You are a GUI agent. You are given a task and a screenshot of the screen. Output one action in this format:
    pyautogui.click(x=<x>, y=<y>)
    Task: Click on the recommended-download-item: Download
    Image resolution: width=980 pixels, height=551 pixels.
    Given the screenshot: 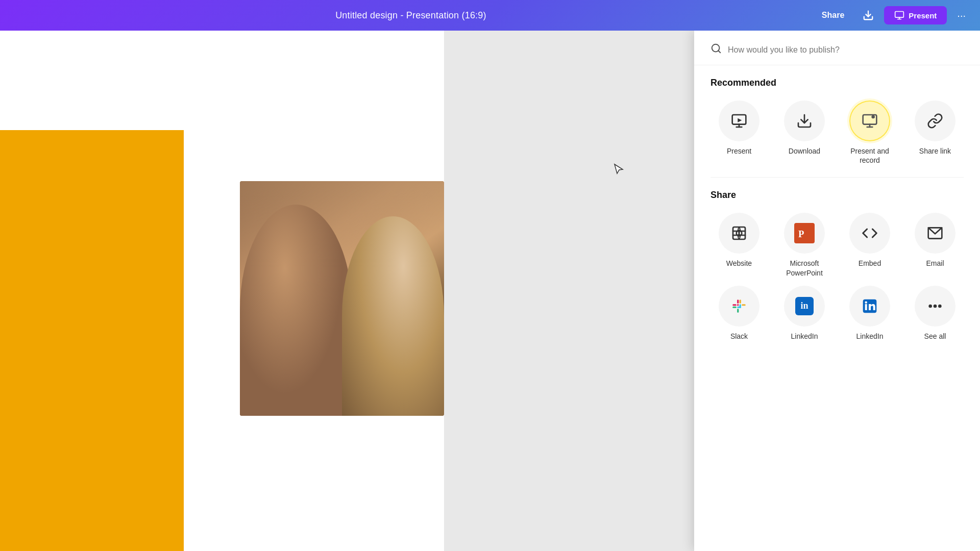 What is the action you would take?
    pyautogui.click(x=804, y=133)
    